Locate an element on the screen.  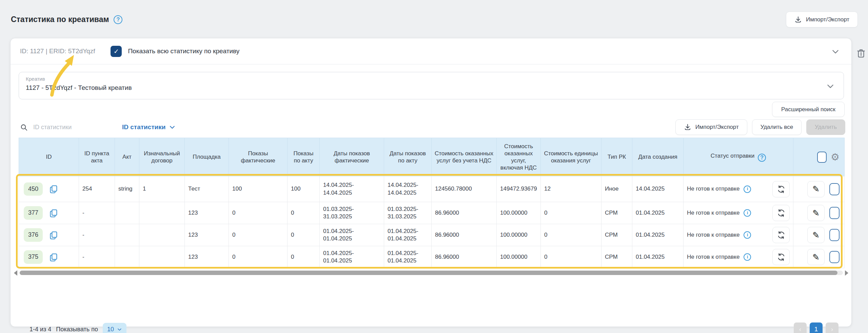
download-icon is located at coordinates (798, 20).